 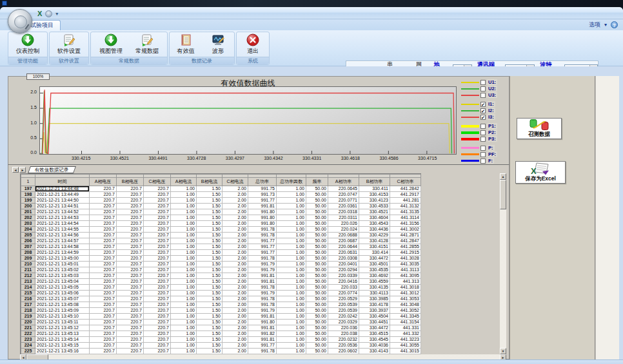 I want to click on data-cell: 220.0529, so click(x=344, y=299).